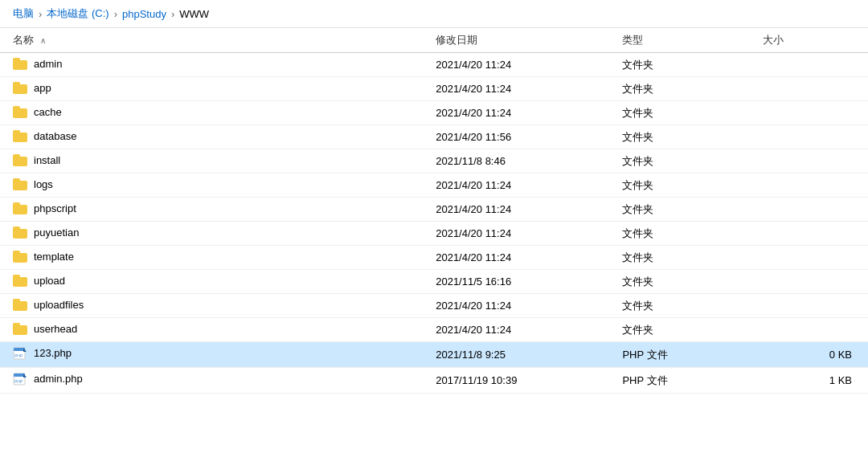 This screenshot has width=868, height=457. I want to click on table-row: logs2021/4/20 11:24文件夹, so click(434, 186).